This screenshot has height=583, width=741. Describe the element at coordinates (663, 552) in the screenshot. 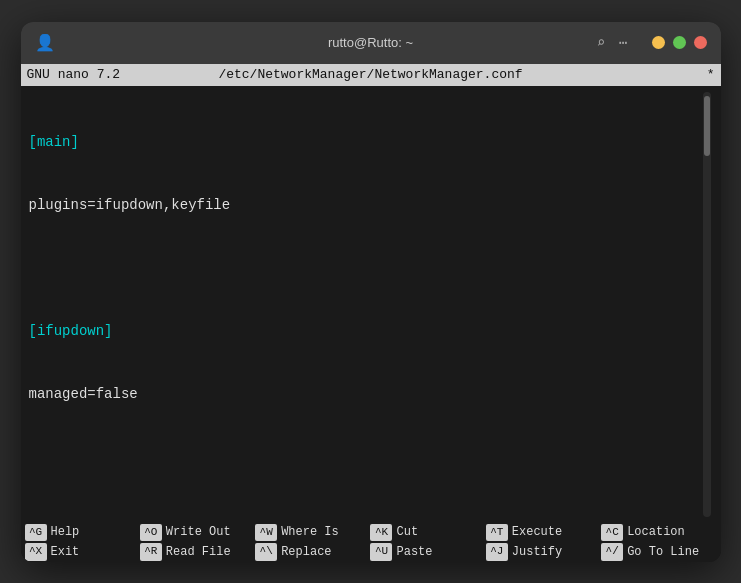

I see `shortcut-label-gotoline: Go To Line` at that location.